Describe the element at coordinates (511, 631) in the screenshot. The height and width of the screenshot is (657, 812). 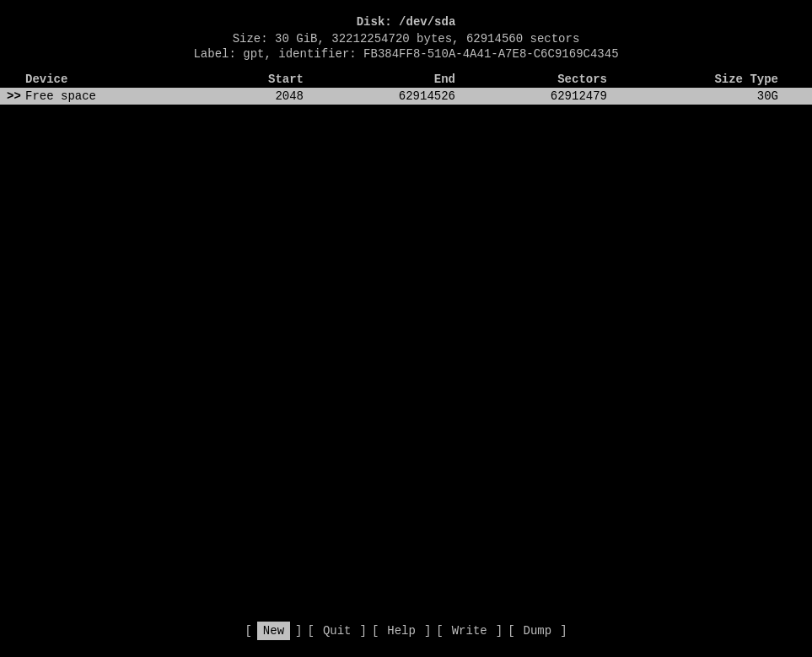
I see `dump-bracket-open: [` at that location.